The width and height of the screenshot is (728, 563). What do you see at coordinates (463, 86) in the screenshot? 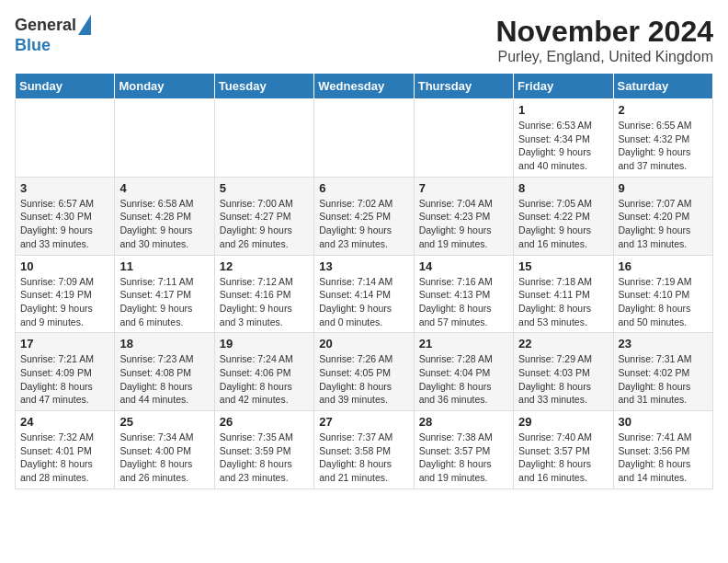
I see `header-day-thursday: Thursday` at bounding box center [463, 86].